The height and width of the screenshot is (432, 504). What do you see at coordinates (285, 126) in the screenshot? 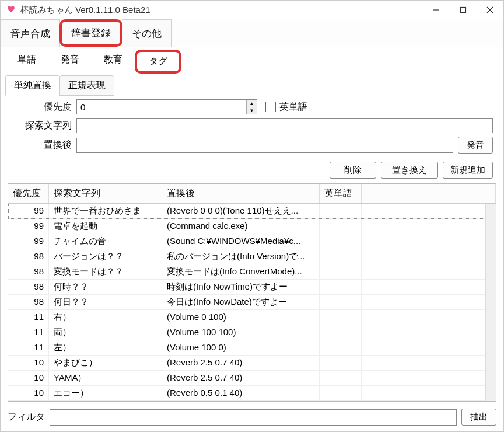
I see `search-string-input` at bounding box center [285, 126].